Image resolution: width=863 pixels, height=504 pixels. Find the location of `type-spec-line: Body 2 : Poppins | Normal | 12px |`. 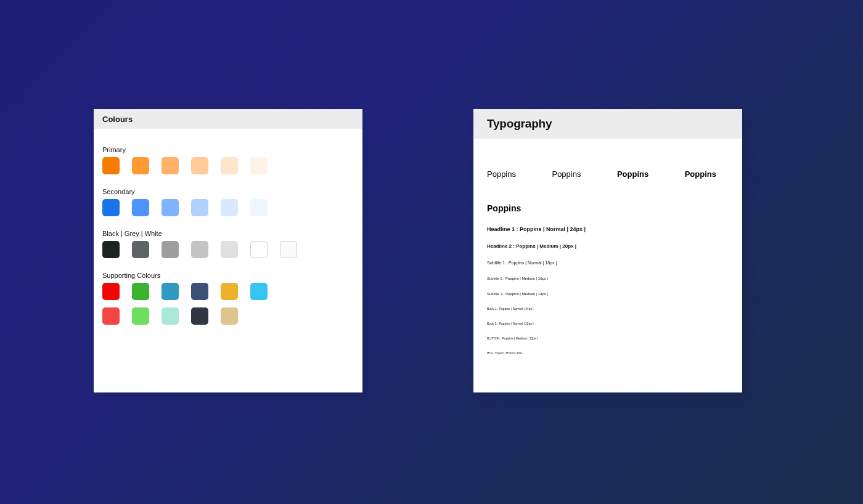

type-spec-line: Body 2 : Poppins | Normal | 12px | is located at coordinates (608, 324).